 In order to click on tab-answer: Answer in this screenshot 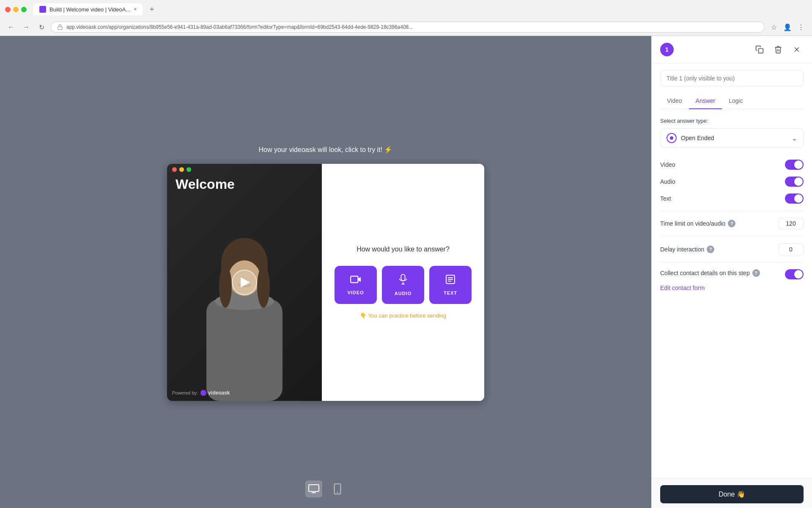, I will do `click(705, 101)`.